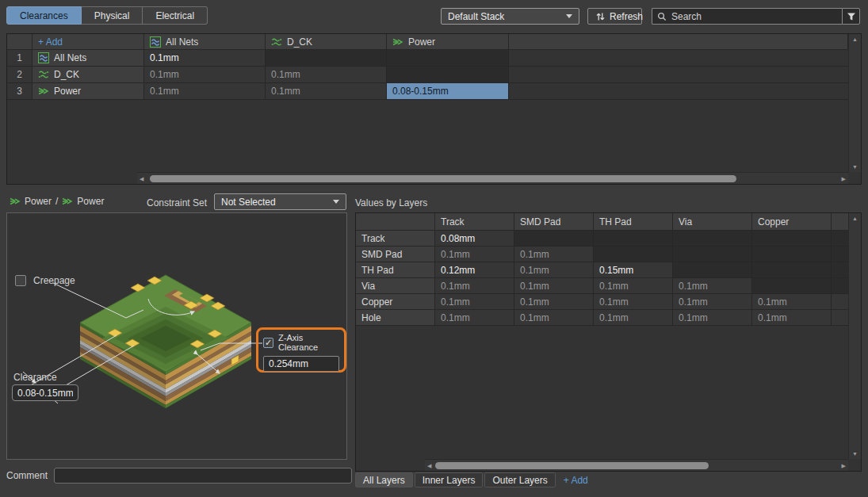 The image size is (868, 497). I want to click on vbl-cell-th-pad-copper, so click(792, 270).